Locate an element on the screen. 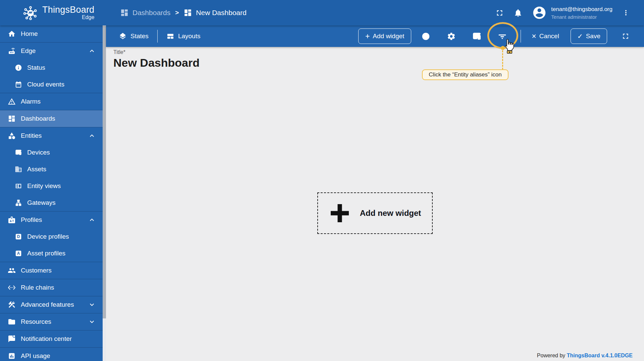 Image resolution: width=644 pixels, height=361 pixels. add-widget-button: + Add widget is located at coordinates (385, 36).